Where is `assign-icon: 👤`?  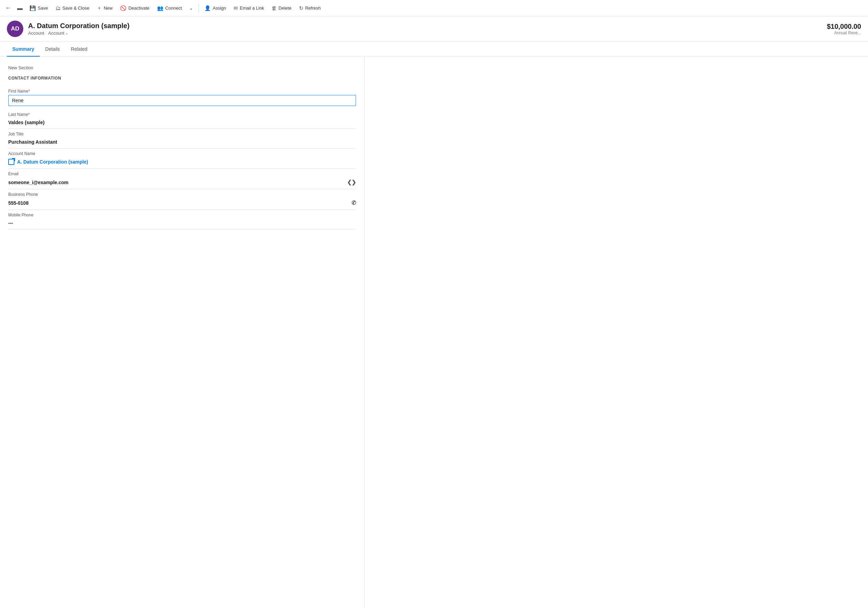 assign-icon: 👤 is located at coordinates (208, 8).